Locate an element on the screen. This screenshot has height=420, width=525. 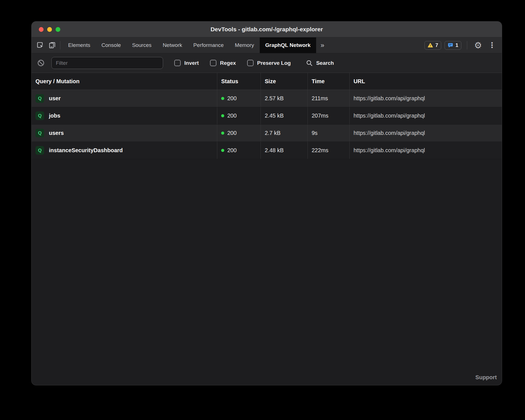
message-bubble-icon is located at coordinates (450, 45).